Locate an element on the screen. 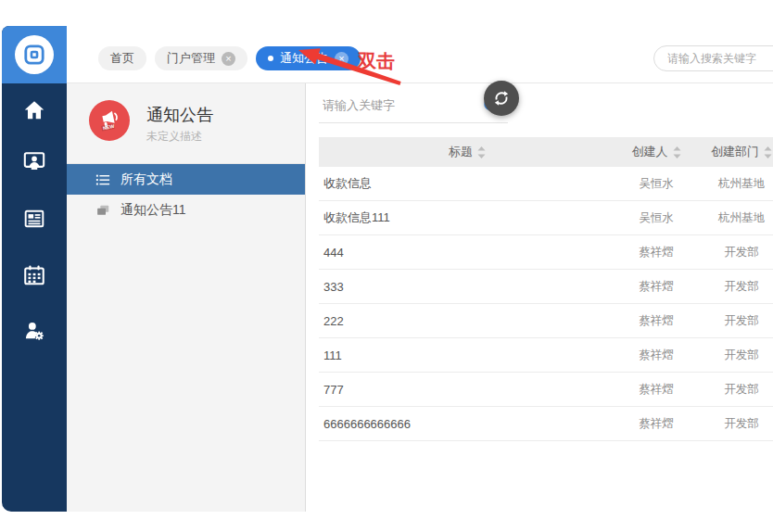  menu-item-label: 通知公告11 is located at coordinates (154, 210).